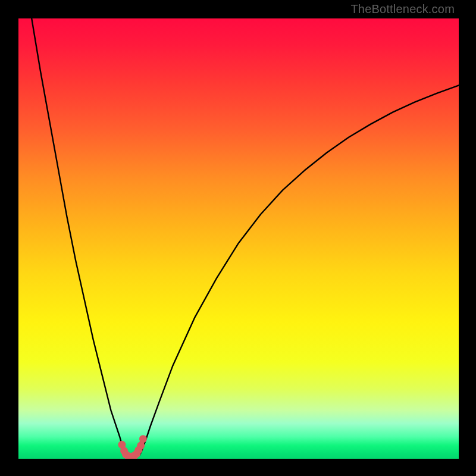  Describe the element at coordinates (402, 10) in the screenshot. I see `watermark-text: TheBottleneck.com` at that location.